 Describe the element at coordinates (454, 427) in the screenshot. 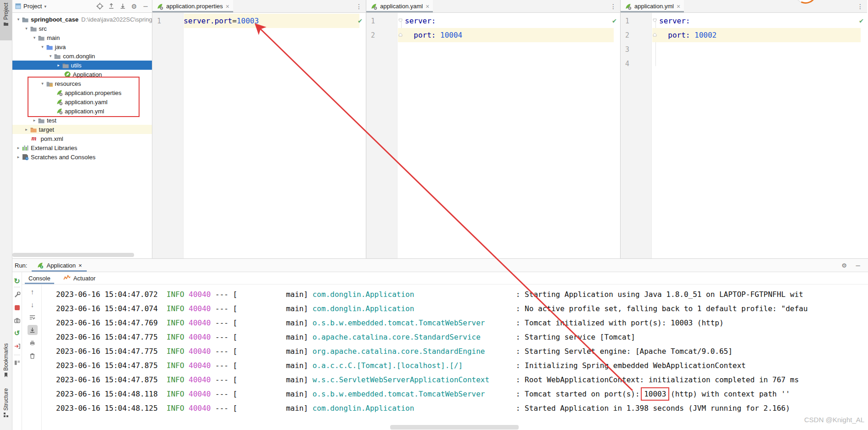

I see `console-horizontal-scrollbar` at that location.